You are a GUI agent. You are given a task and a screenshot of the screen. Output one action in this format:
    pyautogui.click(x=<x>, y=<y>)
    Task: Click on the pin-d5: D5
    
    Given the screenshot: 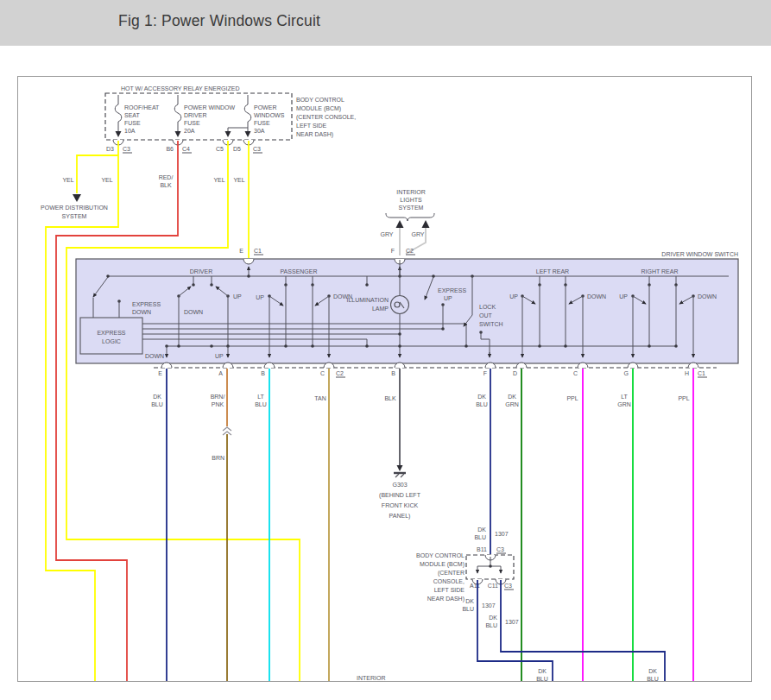 What is the action you would take?
    pyautogui.click(x=237, y=148)
    